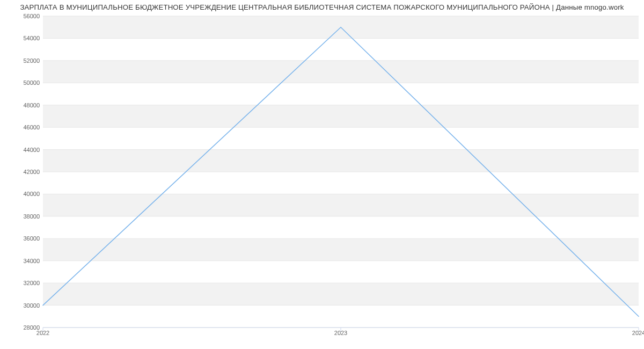  Describe the element at coordinates (24, 127) in the screenshot. I see `y-tick-label: 46000` at that location.